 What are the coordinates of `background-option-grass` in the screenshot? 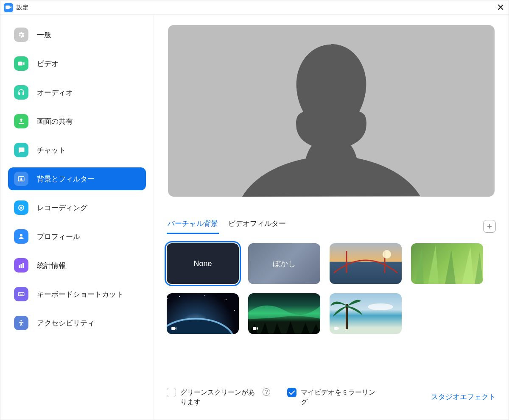 It's located at (447, 264).